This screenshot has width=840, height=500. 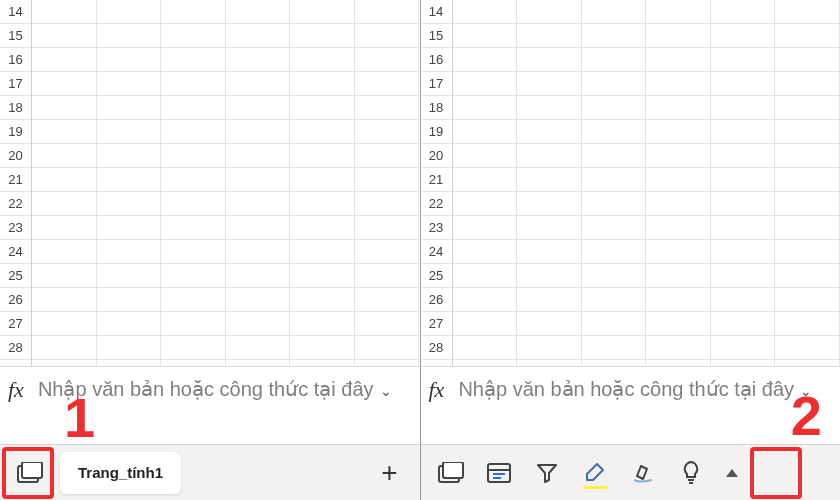 I want to click on row-header: 17, so click(x=436, y=84).